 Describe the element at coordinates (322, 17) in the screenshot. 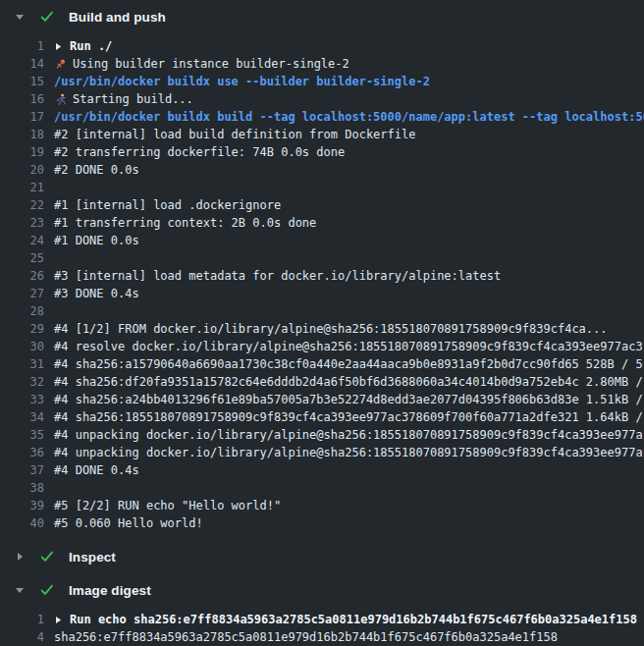

I see `section-header-build-and-push: Build and push` at that location.